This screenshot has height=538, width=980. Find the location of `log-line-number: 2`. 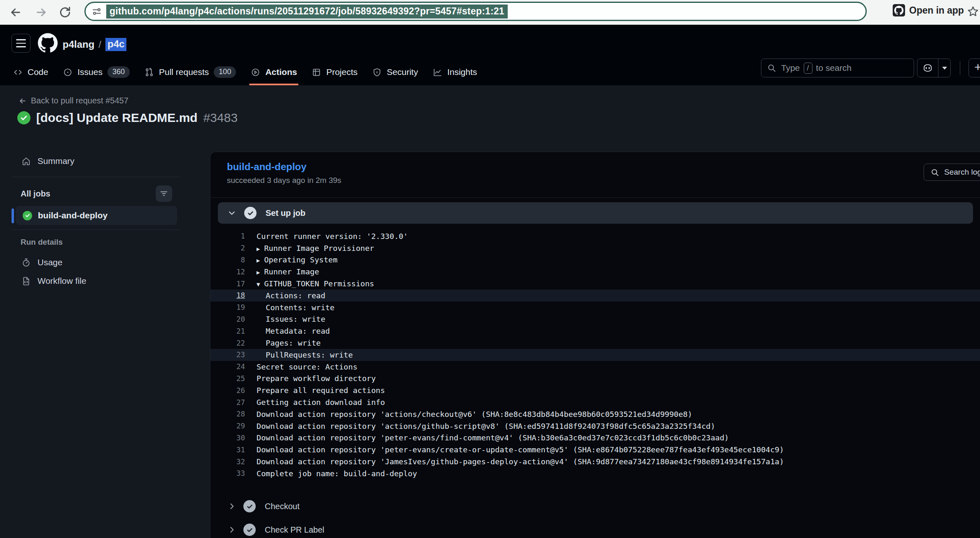

log-line-number: 2 is located at coordinates (228, 248).